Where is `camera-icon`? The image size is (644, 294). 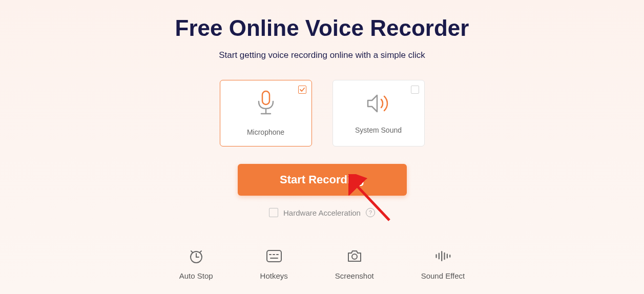 camera-icon is located at coordinates (355, 256).